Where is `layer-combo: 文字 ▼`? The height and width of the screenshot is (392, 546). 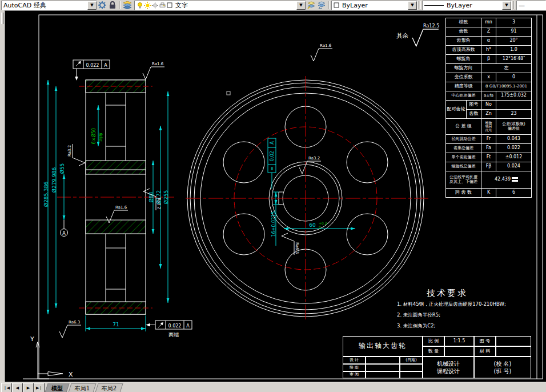
layer-combo: 文字 ▼ is located at coordinates (220, 6).